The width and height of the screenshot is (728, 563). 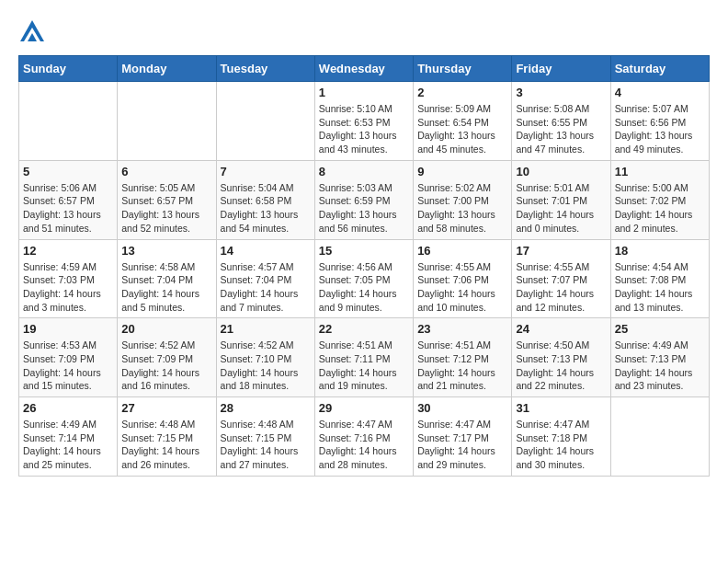 What do you see at coordinates (660, 129) in the screenshot?
I see `day-info: Sunrise: 5:07 AM Sunset: 6:56 PM Dayligh…` at bounding box center [660, 129].